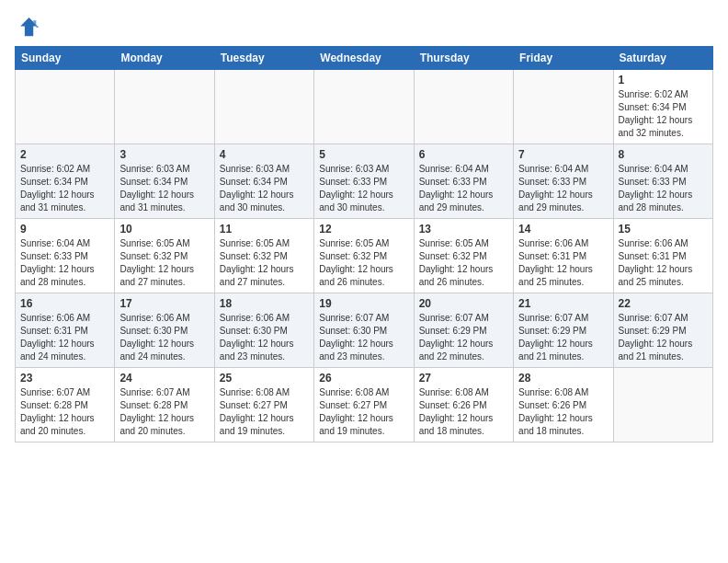  I want to click on logo-icon, so click(28, 28).